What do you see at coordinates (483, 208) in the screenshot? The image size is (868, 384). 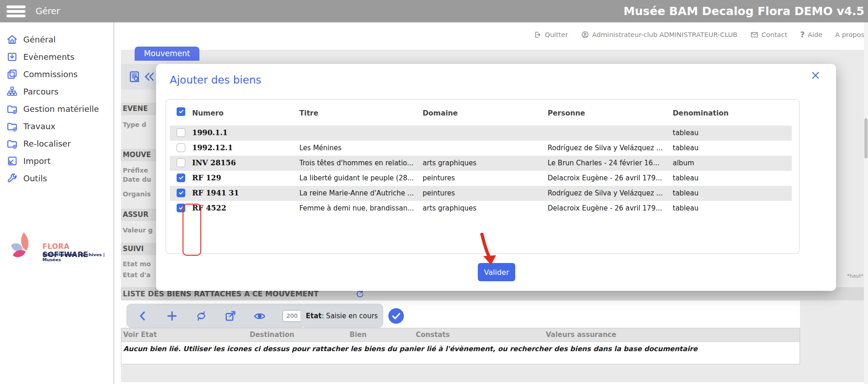 I see `modal-table-row: RF 4522Femme à demi nue, brandissan...ar…` at bounding box center [483, 208].